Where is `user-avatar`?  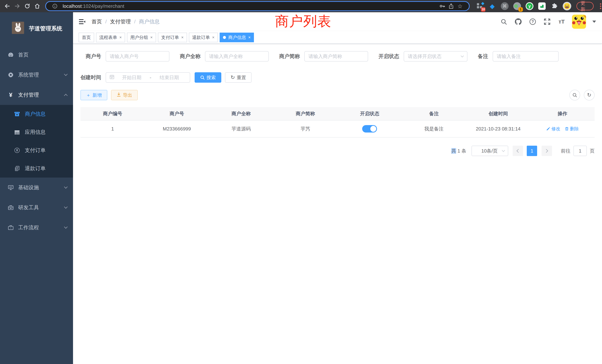 user-avatar is located at coordinates (579, 22).